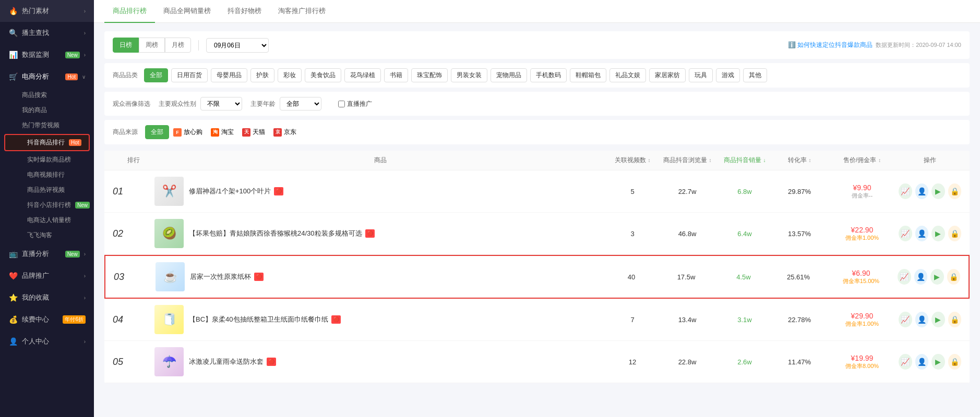  Describe the element at coordinates (380, 362) in the screenshot. I see `product-cell-5: ☂️ 冰激凌儿童雨伞送防水套 🔴` at that location.